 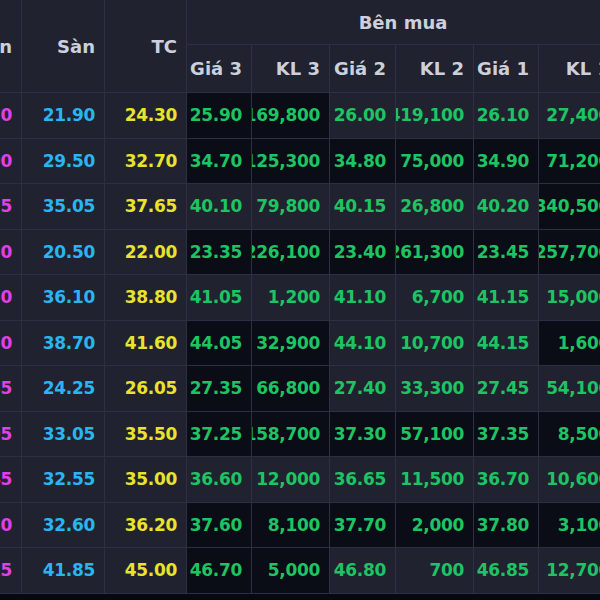 I want to click on cell-gia1: 23.45, so click(x=506, y=253).